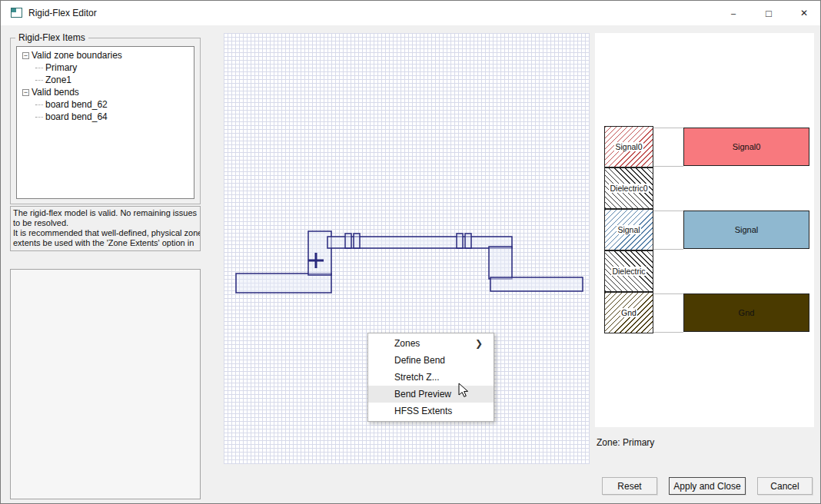 The image size is (821, 504). Describe the element at coordinates (430, 360) in the screenshot. I see `menu-item-define-bend: Define Bend` at that location.